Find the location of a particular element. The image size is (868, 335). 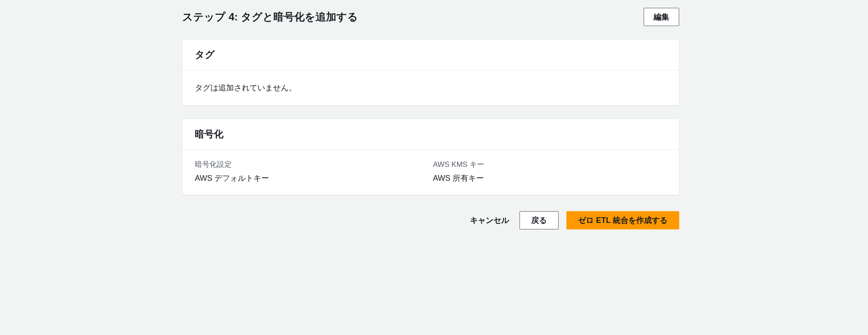

tags-panel-title: タグ is located at coordinates (431, 55).